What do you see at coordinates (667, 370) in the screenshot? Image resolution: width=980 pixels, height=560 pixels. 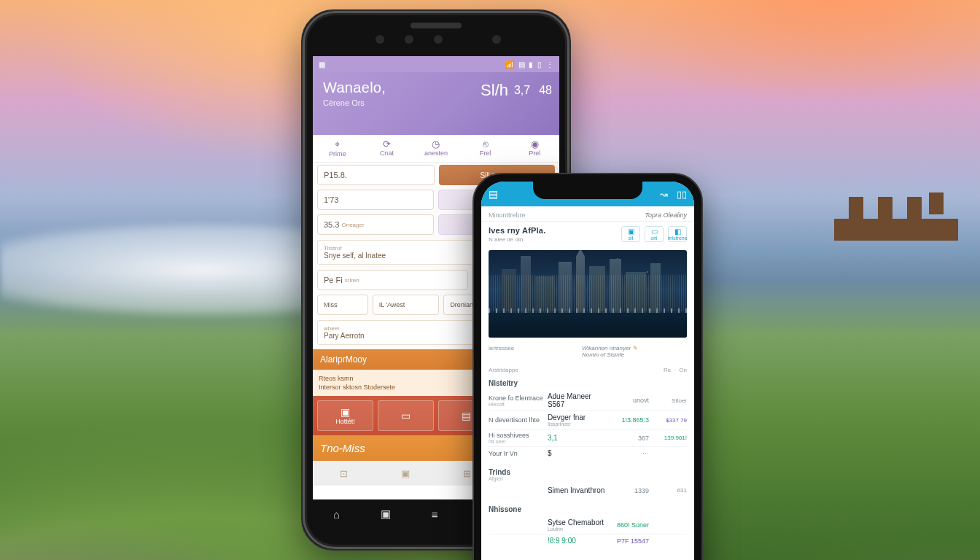 I see `hdr-a: Re` at bounding box center [667, 370].